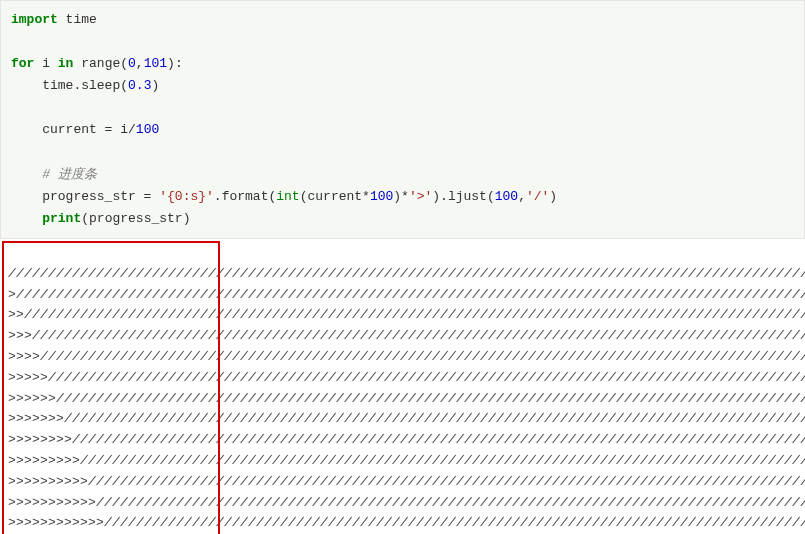  What do you see at coordinates (402, 378) in the screenshot?
I see `output-line: >>>>>///////////////////////////////////…` at bounding box center [402, 378].